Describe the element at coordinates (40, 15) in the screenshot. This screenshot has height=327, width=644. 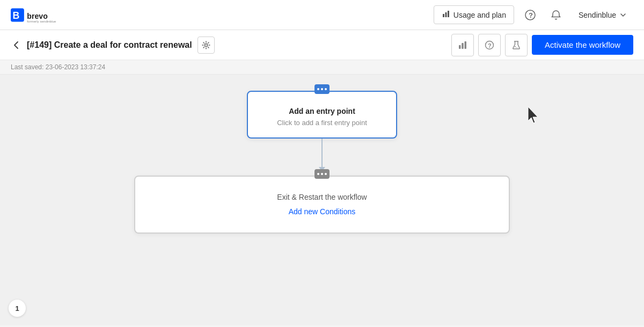
I see `brevo-logo: B brevo formerly sendinblue` at that location.